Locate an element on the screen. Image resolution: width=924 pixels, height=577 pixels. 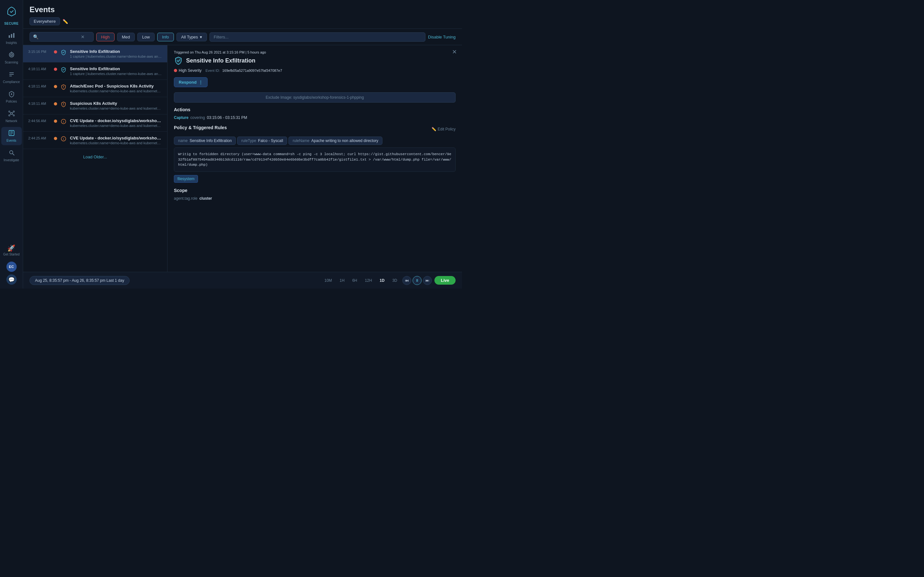
live-button: Live is located at coordinates (445, 280).